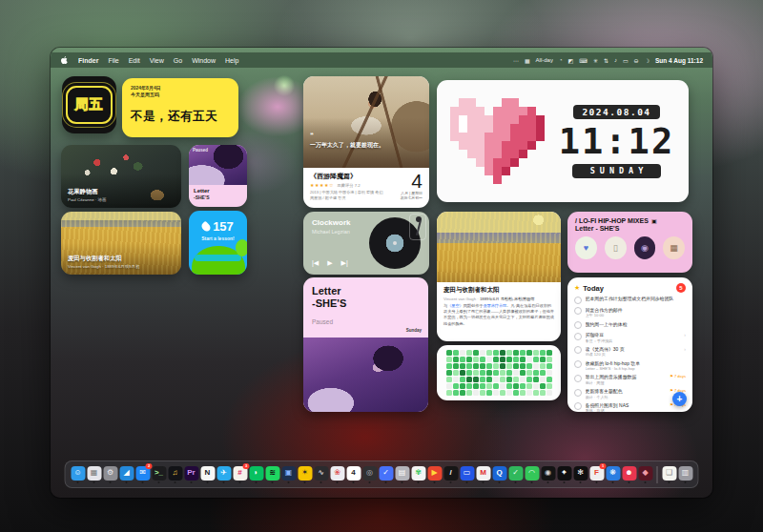 This screenshot has width=763, height=532. Describe the element at coordinates (386, 475) in the screenshot. I see `dock-item-ticktick: ✓` at that location.